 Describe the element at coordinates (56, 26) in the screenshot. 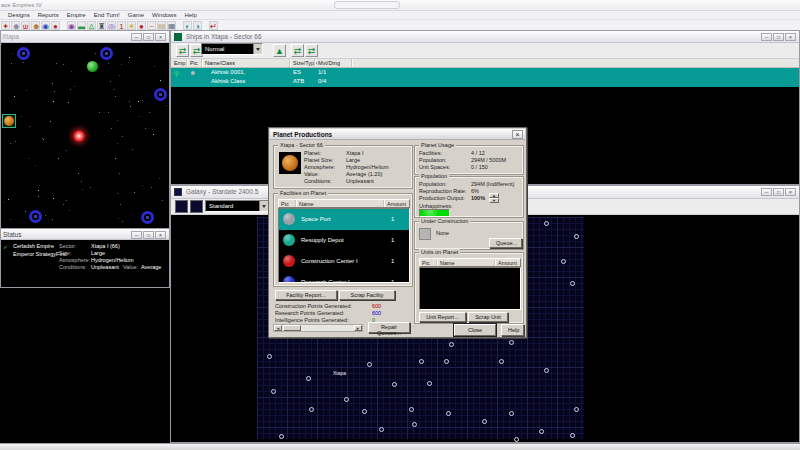

I see `toolbar-icon-colonies-report: ●` at that location.